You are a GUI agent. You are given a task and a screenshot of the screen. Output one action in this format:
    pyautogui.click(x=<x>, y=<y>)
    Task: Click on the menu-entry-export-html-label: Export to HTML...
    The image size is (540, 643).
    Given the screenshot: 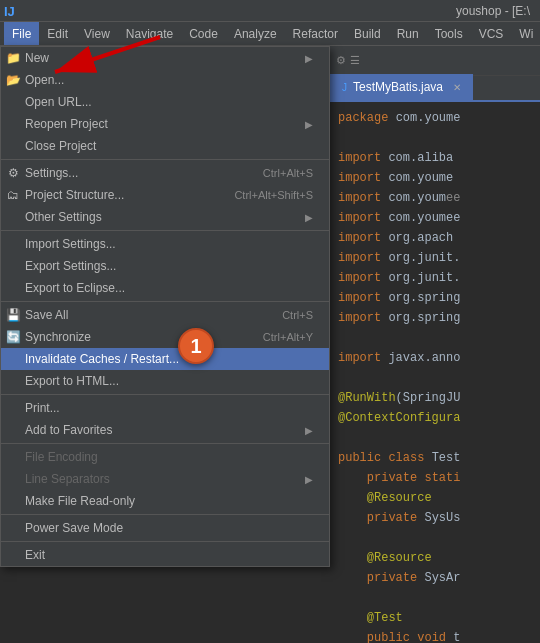 What is the action you would take?
    pyautogui.click(x=72, y=381)
    